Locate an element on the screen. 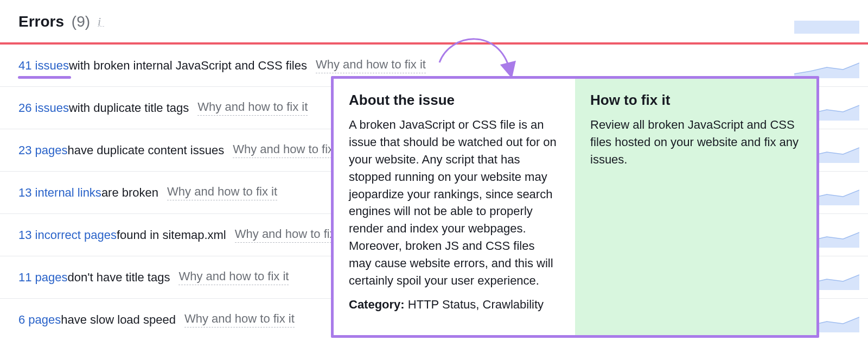 The image size is (868, 359). issue-count-link: 11 pages is located at coordinates (43, 278).